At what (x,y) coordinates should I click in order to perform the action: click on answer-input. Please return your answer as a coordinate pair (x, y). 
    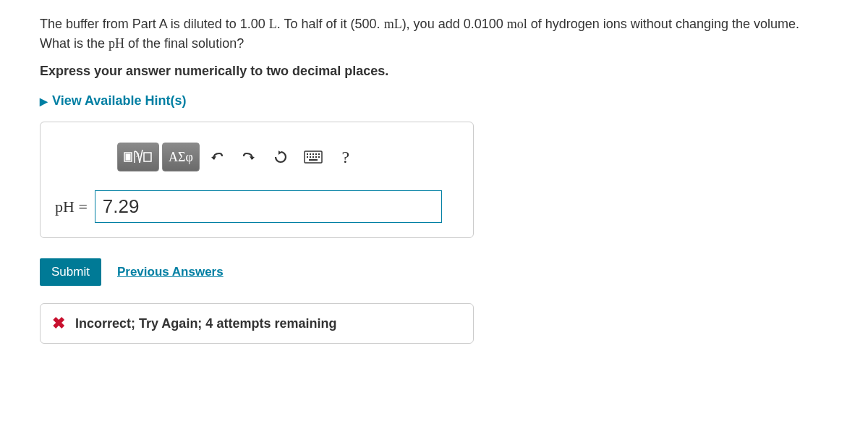
    Looking at the image, I should click on (268, 207).